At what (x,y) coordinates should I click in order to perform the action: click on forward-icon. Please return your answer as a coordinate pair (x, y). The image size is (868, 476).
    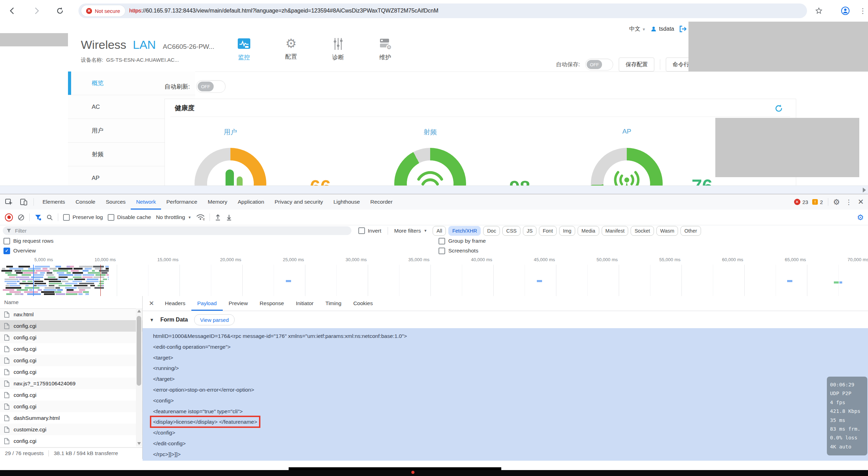
    Looking at the image, I should click on (37, 11).